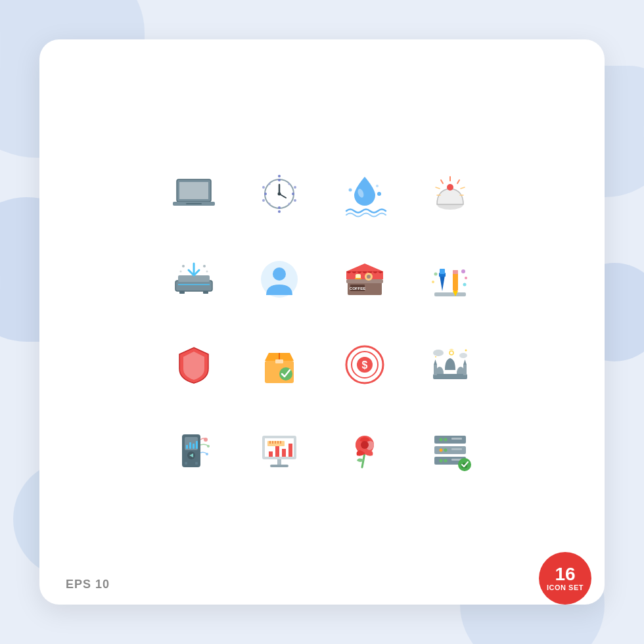  Describe the element at coordinates (365, 194) in the screenshot. I see `icon-water-drop` at that location.